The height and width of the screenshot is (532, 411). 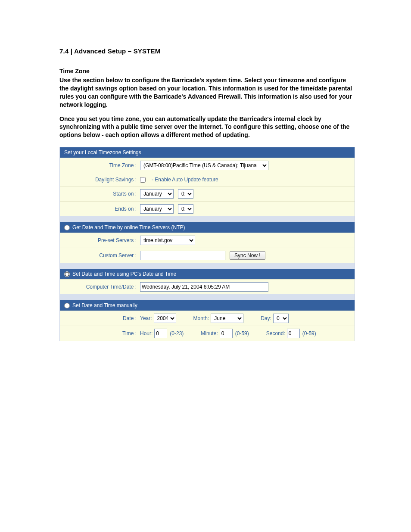 What do you see at coordinates (102, 255) in the screenshot?
I see `custom-server-label: Custom Server :` at bounding box center [102, 255].